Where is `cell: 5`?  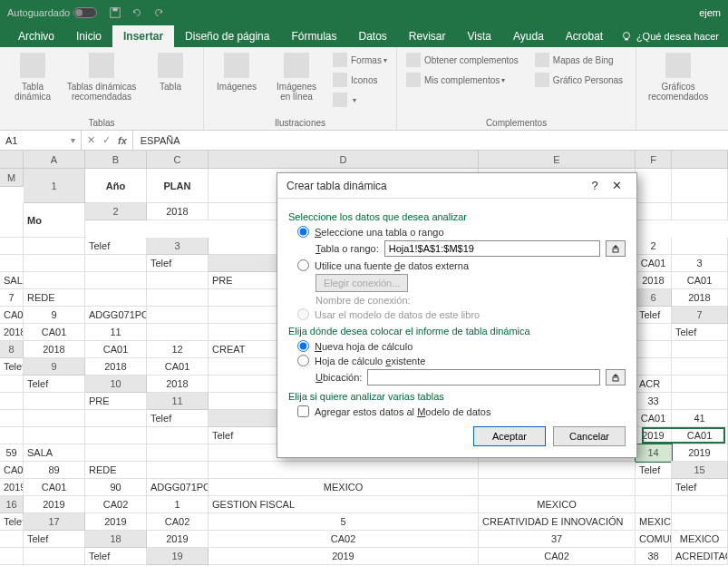
cell: 5 is located at coordinates (344, 522).